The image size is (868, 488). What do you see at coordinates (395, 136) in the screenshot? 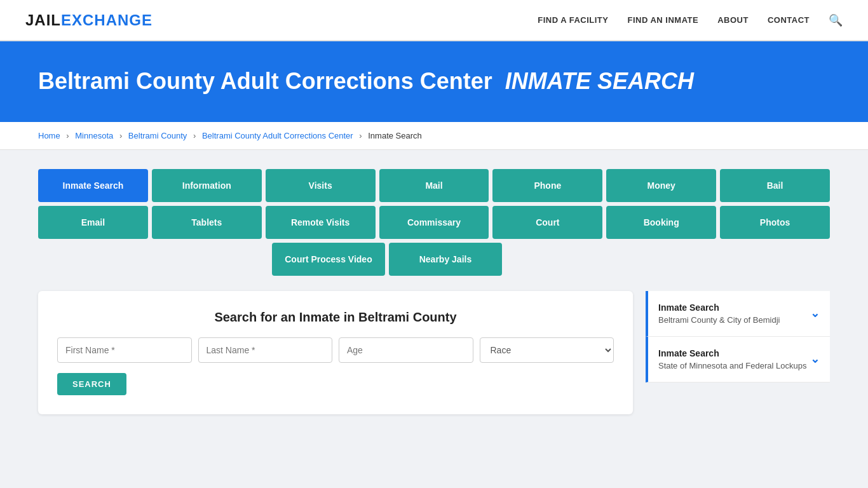
I see `breadcrumb-current: Inmate Search` at bounding box center [395, 136].